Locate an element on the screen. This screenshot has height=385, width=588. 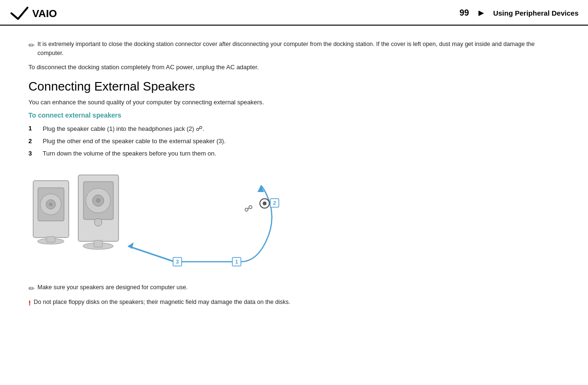
step-2-num: 2 is located at coordinates (32, 141).